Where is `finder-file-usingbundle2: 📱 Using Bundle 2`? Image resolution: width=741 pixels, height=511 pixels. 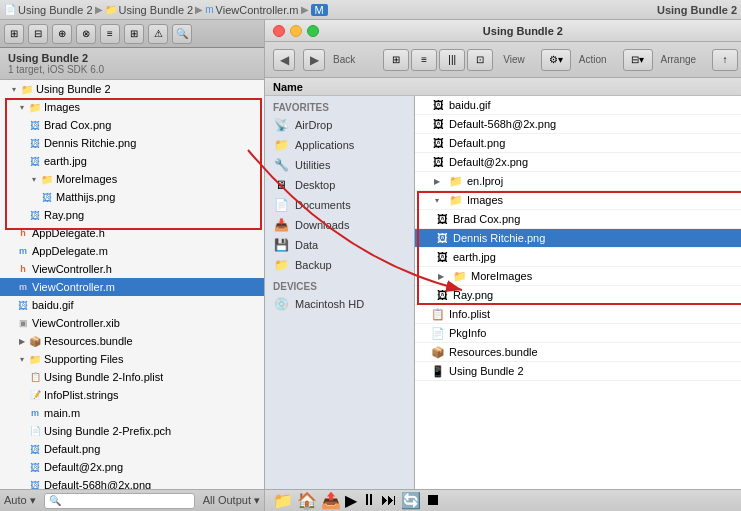 finder-file-usingbundle2: 📱 Using Bundle 2 is located at coordinates (578, 372).